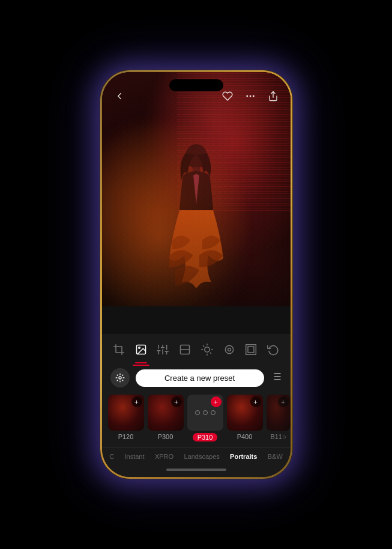 The height and width of the screenshot is (549, 392). Describe the element at coordinates (229, 351) in the screenshot. I see `tool-optics` at that location.